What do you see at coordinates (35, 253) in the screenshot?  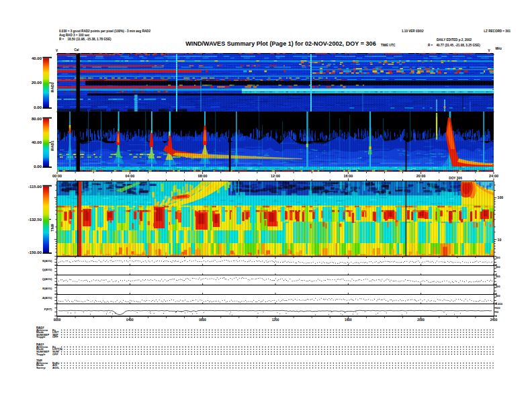 I see `svg-text: -150.00` at bounding box center [35, 253].